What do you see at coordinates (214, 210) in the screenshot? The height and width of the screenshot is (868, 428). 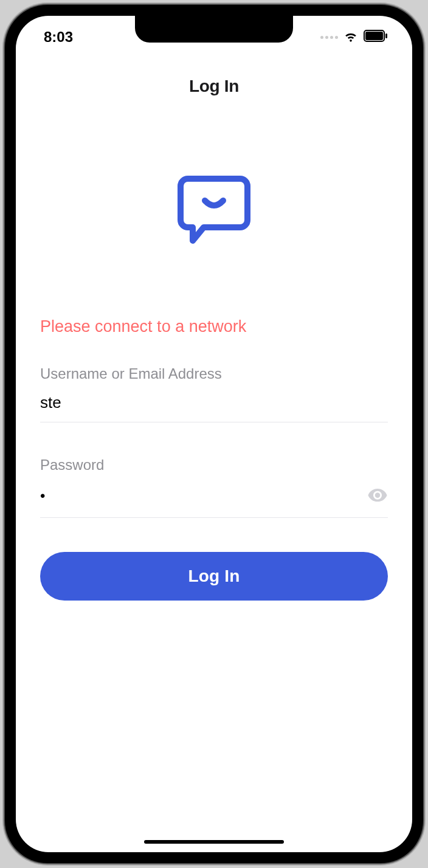 I see `chat-bubble-smile-icon` at bounding box center [214, 210].